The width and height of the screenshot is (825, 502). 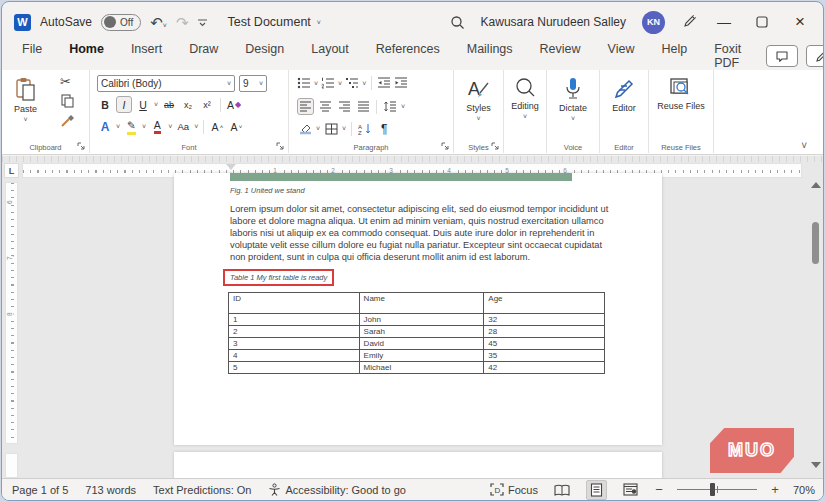 What do you see at coordinates (458, 22) in the screenshot?
I see `search-icon` at bounding box center [458, 22].